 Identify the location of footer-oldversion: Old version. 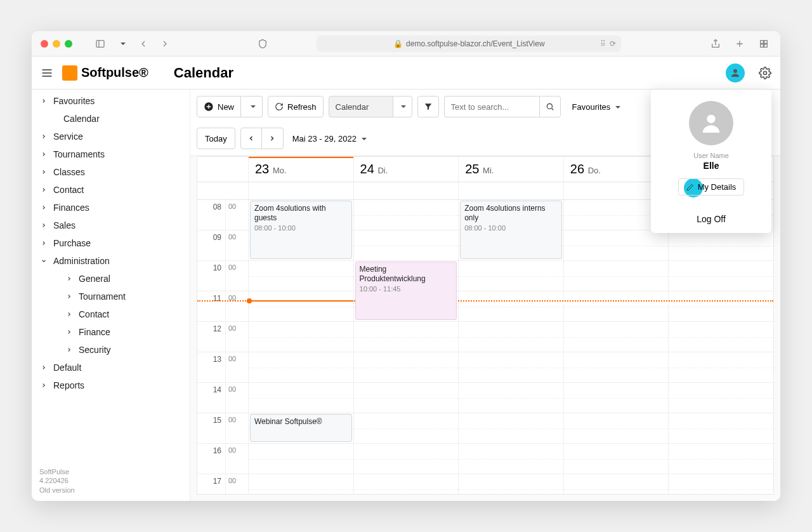
(110, 490).